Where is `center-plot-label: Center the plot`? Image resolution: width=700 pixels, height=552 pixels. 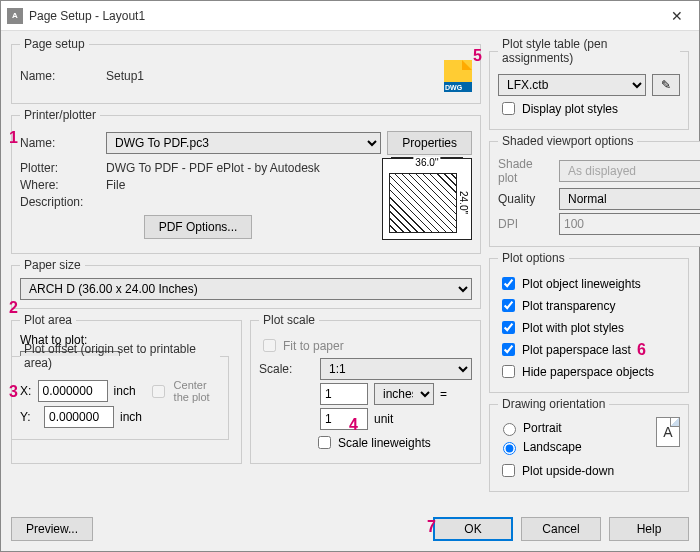
center-plot-label: Center the plot is located at coordinates (197, 391).